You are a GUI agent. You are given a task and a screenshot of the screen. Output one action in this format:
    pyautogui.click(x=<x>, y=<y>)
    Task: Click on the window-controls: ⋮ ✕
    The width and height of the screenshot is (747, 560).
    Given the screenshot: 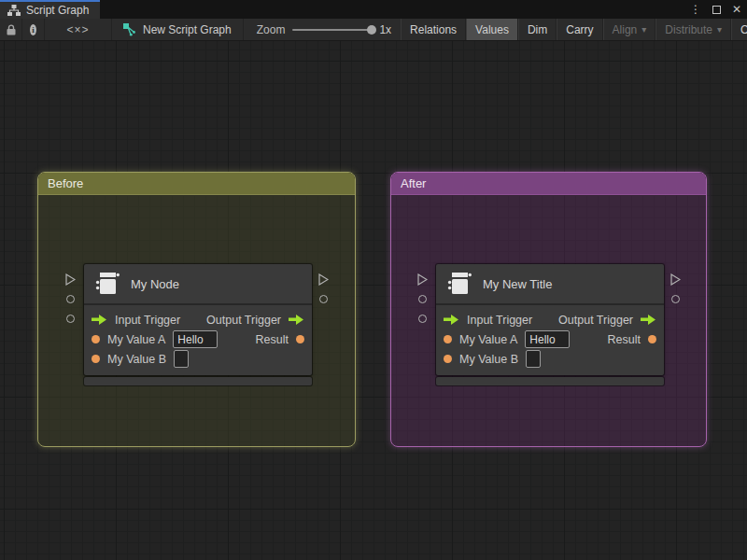 What is the action you would take?
    pyautogui.click(x=715, y=9)
    